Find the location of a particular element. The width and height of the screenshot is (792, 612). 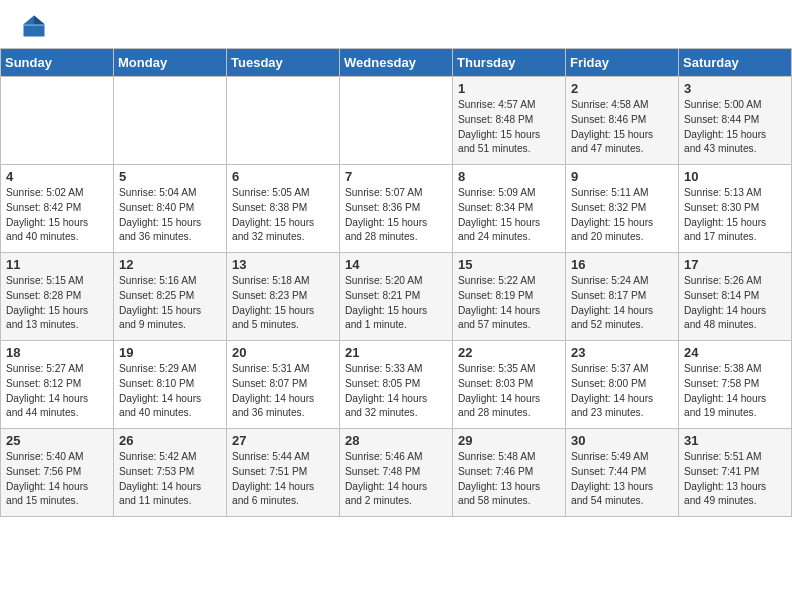

day-number: 30 is located at coordinates (622, 440).